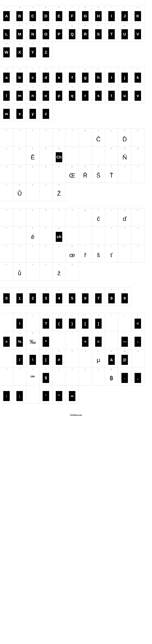  Describe the element at coordinates (124, 88) in the screenshot. I see `glyph-label: u` at that location.